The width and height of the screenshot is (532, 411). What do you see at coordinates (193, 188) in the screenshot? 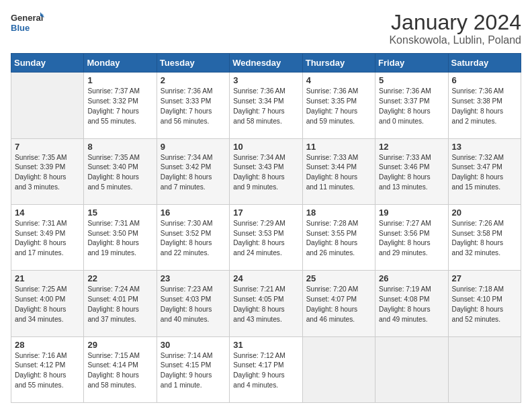
I see `daylight-minutes: and 7 minutes.` at bounding box center [193, 188].